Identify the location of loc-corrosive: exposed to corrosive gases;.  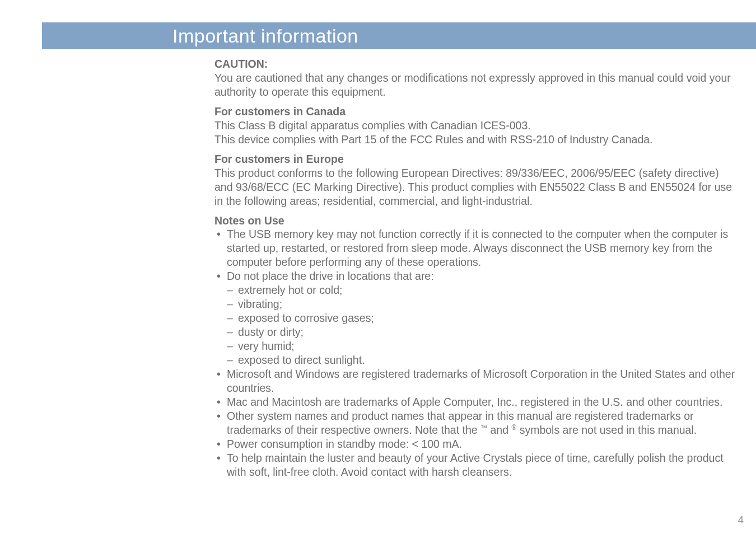
(306, 318).